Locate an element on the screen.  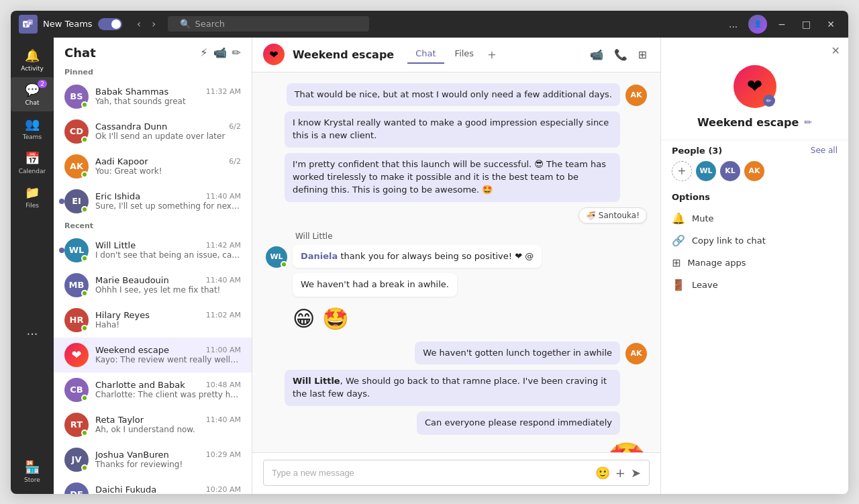
avatar-joshua: JV is located at coordinates (77, 460).